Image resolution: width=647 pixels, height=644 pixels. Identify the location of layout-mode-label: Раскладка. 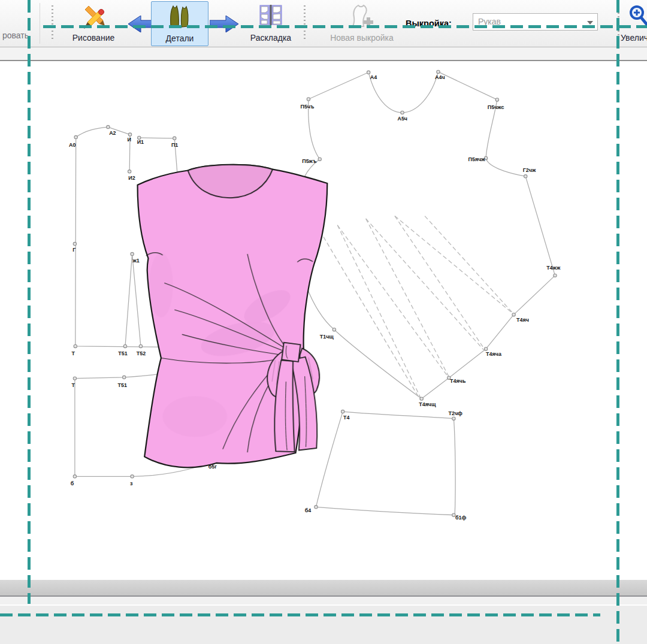
(271, 39).